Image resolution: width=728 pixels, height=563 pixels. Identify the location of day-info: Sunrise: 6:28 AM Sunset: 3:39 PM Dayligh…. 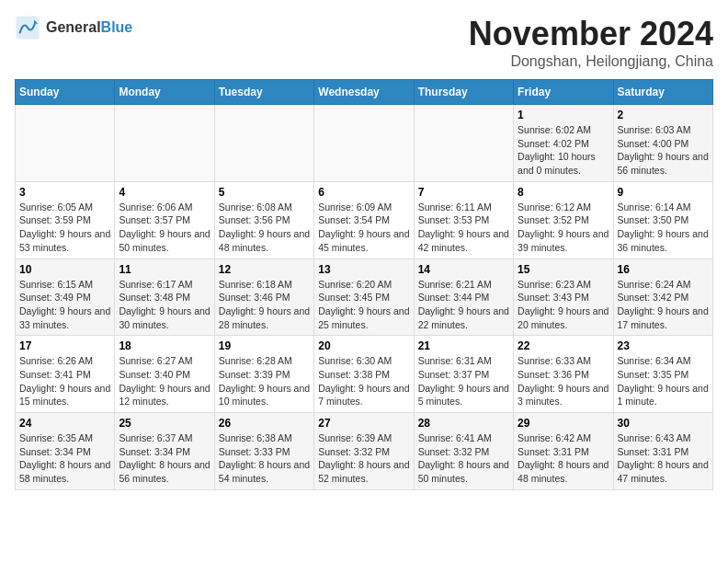
(265, 381).